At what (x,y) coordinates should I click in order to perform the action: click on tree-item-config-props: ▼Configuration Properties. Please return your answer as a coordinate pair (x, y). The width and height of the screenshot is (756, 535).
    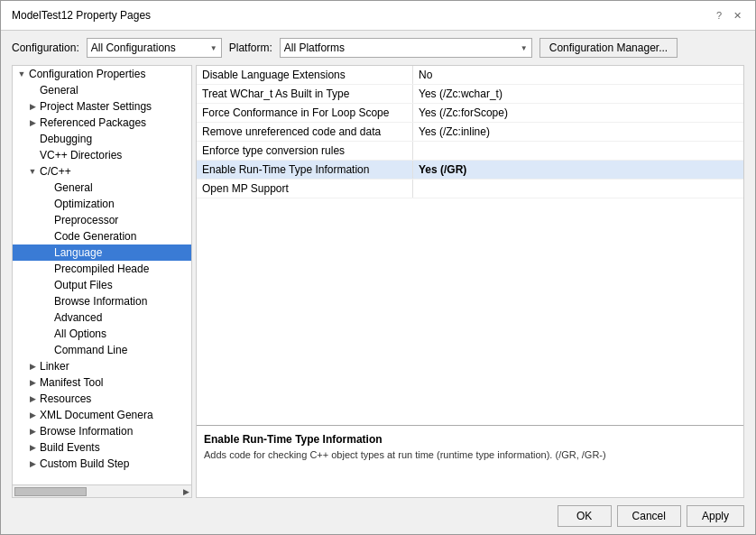
    Looking at the image, I should click on (102, 74).